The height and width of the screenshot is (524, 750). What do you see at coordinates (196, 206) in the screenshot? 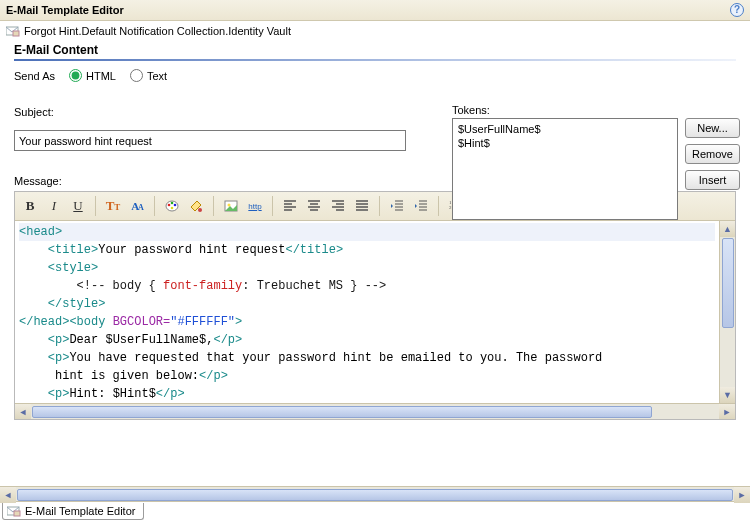
I see `bg-color-button` at bounding box center [196, 206].